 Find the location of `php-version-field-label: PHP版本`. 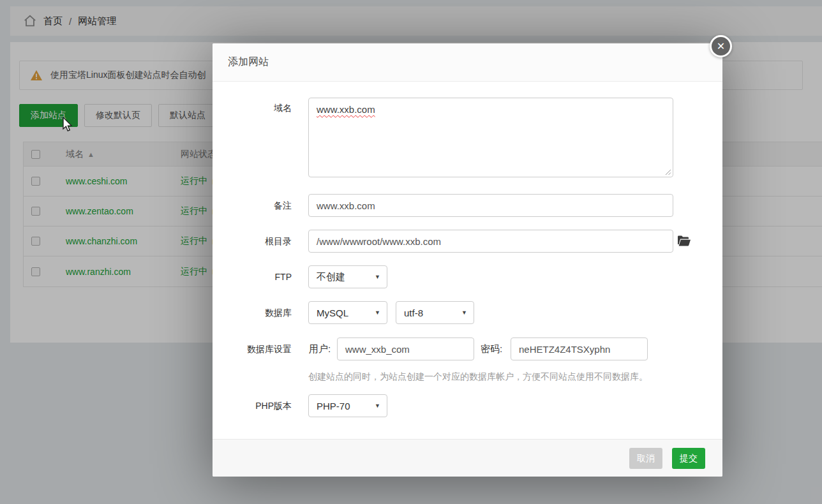

php-version-field-label: PHP版本 is located at coordinates (252, 406).